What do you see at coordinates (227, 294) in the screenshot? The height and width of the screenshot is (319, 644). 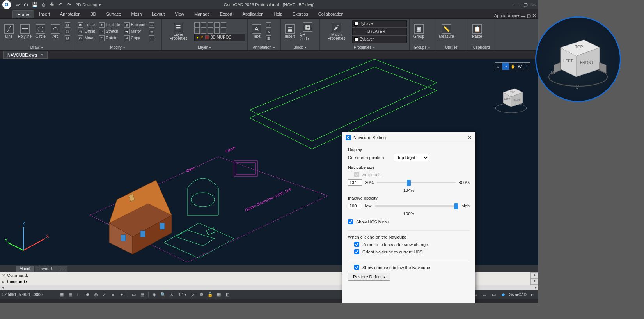 I see `iso-toggle: ◧` at bounding box center [227, 294].